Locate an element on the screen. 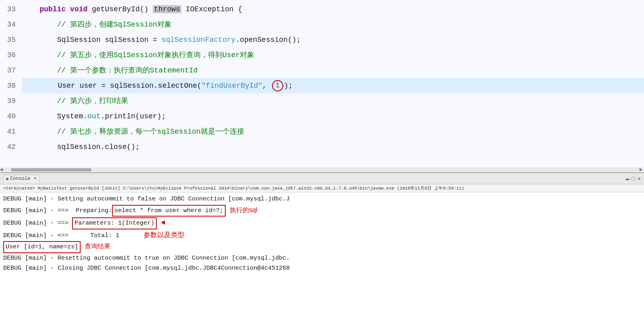 Image resolution: width=644 pixels, height=318 pixels. code-line-38: 38 User user = sqlSession.selectOne("fin… is located at coordinates (322, 86).